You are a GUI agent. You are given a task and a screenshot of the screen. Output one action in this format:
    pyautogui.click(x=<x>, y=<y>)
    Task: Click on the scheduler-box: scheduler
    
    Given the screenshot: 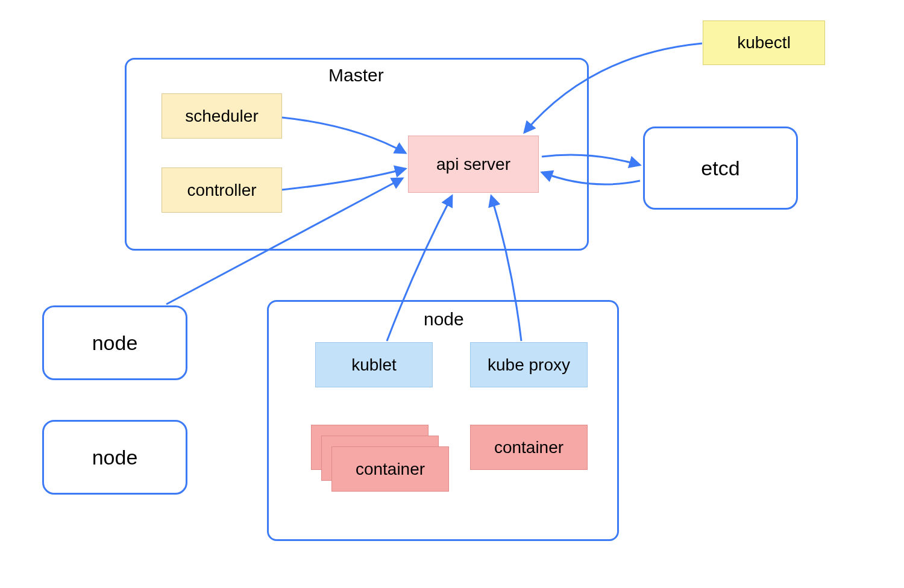 What is the action you would take?
    pyautogui.click(x=222, y=116)
    